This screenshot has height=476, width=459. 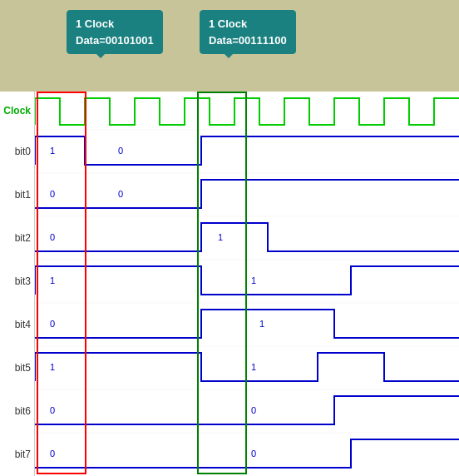 What do you see at coordinates (17, 151) in the screenshot?
I see `label-bit0: bit0` at bounding box center [17, 151].